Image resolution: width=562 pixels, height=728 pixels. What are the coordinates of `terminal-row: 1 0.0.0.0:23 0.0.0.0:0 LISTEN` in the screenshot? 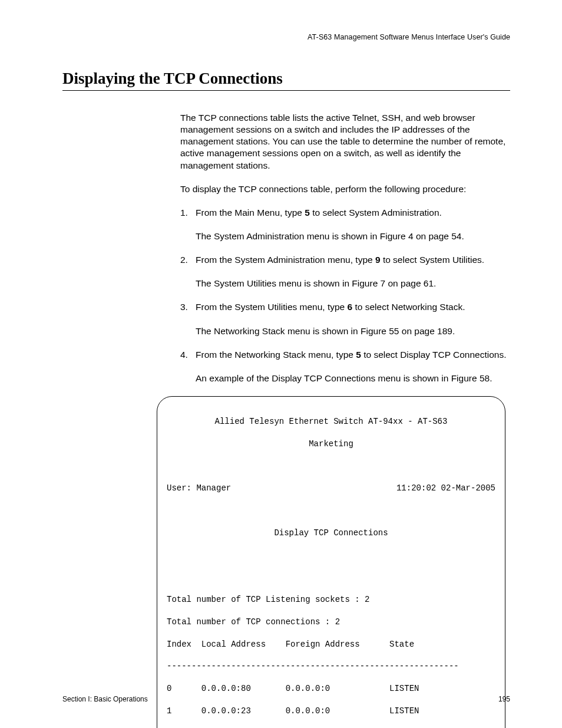 It's located at (331, 711).